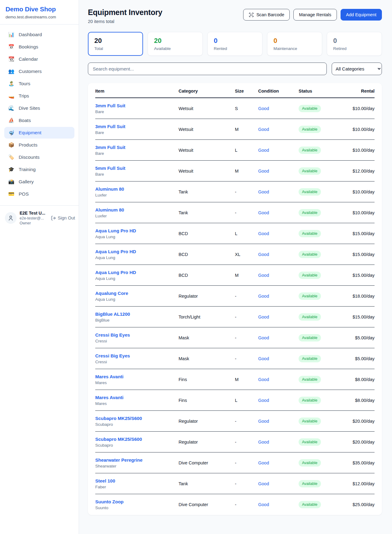 This screenshot has height=534, width=392. I want to click on item-brand: Bare, so click(137, 132).